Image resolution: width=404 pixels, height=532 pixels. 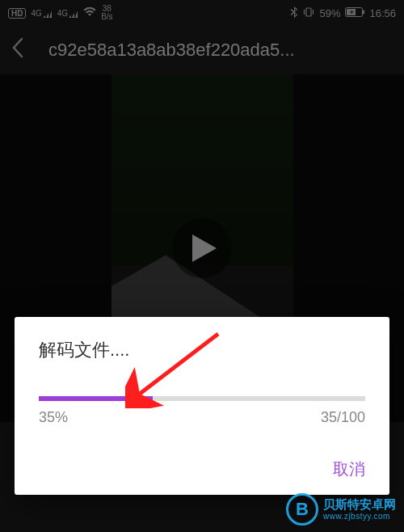 What do you see at coordinates (53, 417) in the screenshot?
I see `progress-percent: 35%` at bounding box center [53, 417].